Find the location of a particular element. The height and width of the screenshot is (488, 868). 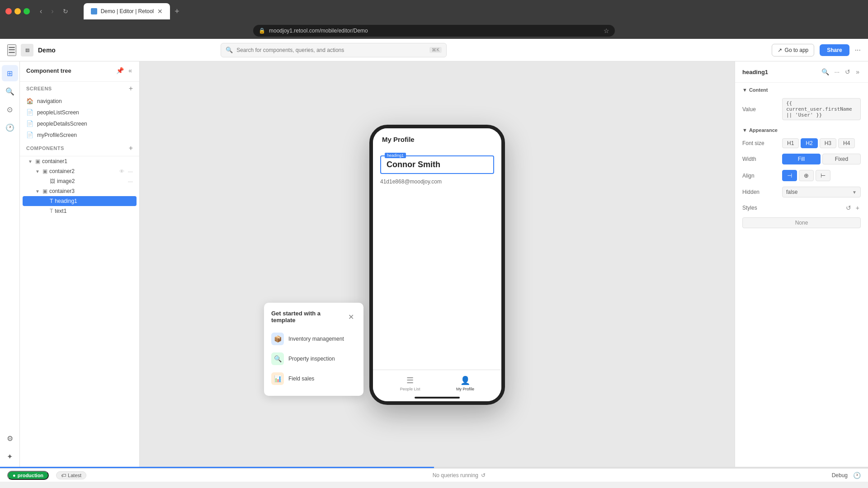

latest-label: Latest is located at coordinates (75, 475).